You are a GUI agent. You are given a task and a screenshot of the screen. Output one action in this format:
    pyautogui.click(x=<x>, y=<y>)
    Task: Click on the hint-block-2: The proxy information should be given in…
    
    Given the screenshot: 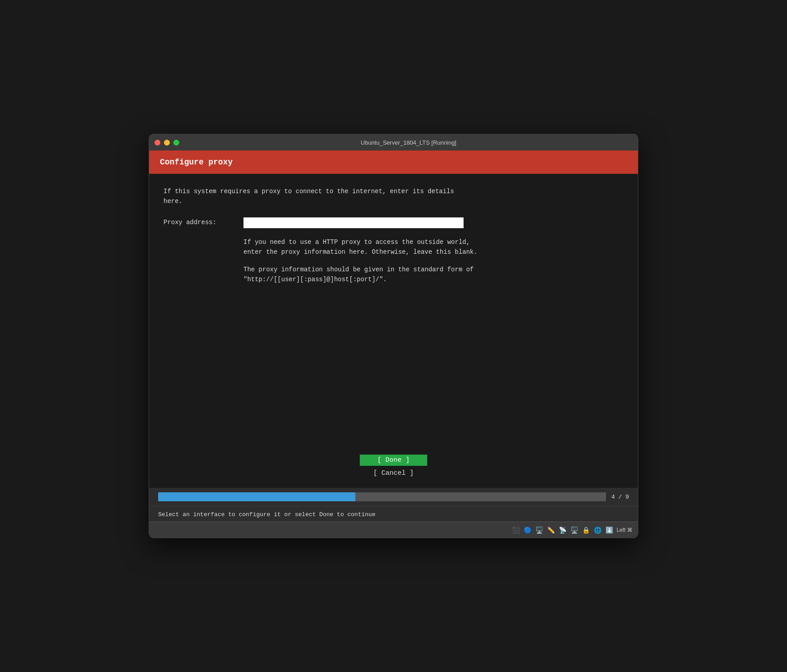 What is the action you would take?
    pyautogui.click(x=394, y=275)
    